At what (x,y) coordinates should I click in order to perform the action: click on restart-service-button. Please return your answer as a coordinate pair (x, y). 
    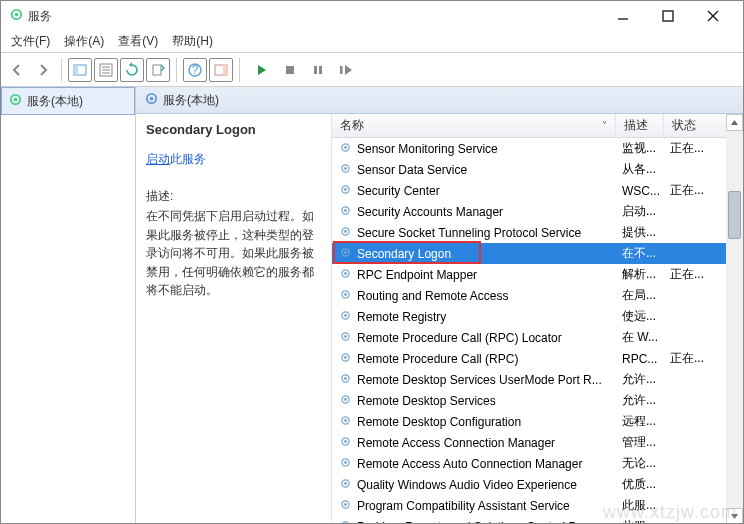
    Looking at the image, I should click on (346, 70).